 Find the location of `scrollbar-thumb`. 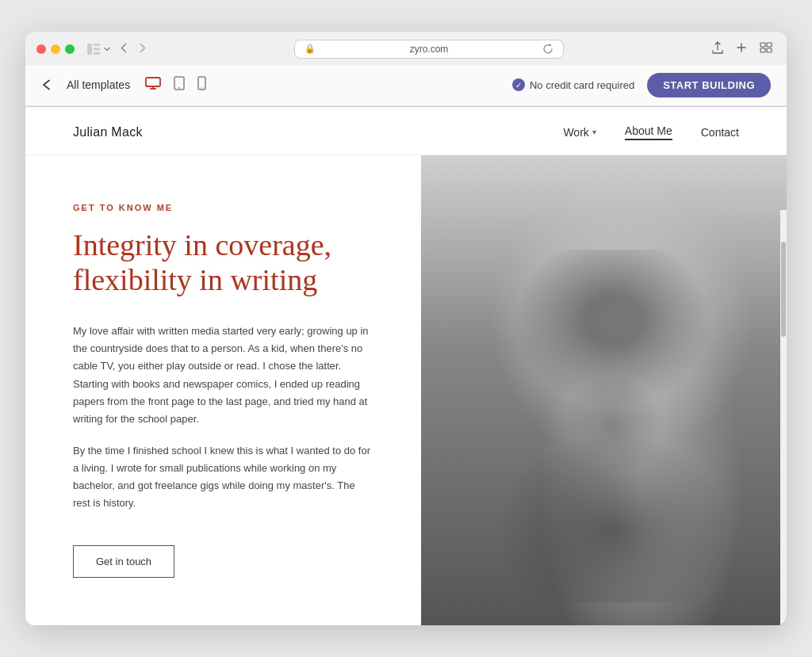

scrollbar-thumb is located at coordinates (783, 289).